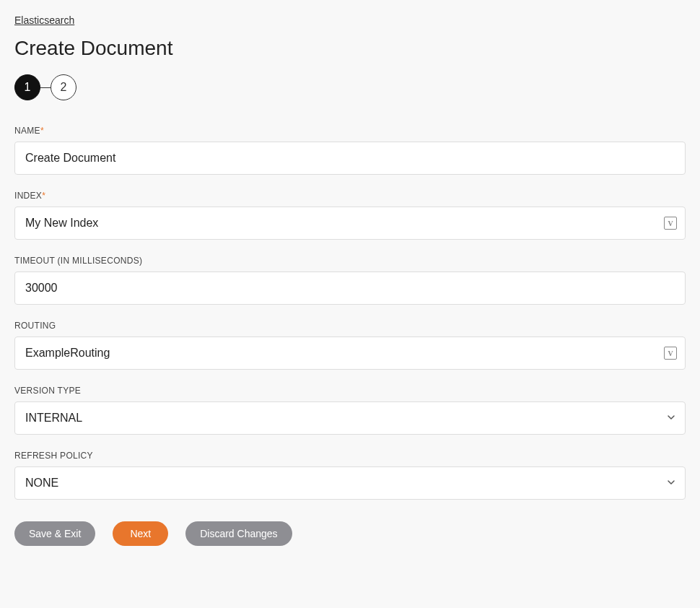  What do you see at coordinates (350, 48) in the screenshot?
I see `page-title: Create Document` at bounding box center [350, 48].